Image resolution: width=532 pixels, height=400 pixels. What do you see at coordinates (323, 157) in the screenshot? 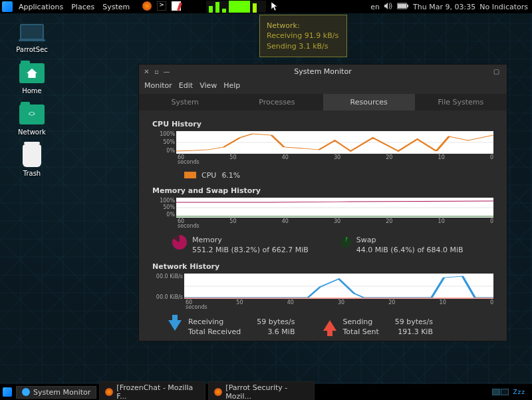
I see `cpu-x-axis: 6050 4030 2010 0 seconds` at bounding box center [323, 157].